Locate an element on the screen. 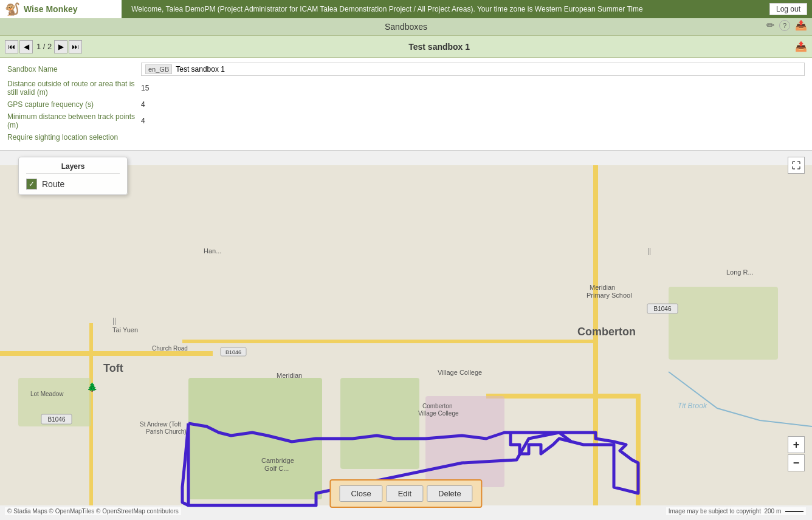 This screenshot has height=520, width=812. gps-label: GPS capture frequency (s) is located at coordinates (74, 104).